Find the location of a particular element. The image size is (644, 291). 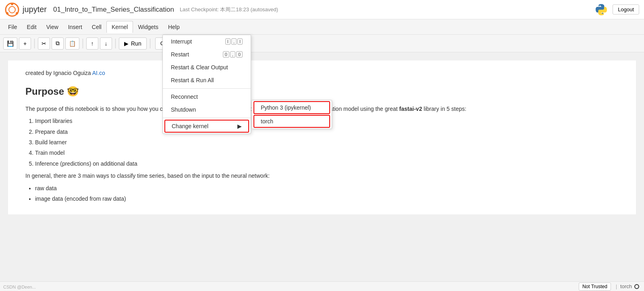

kernel-dropdown: Interrupt I,I Restart 0,0 Restart & Clea… is located at coordinates (207, 84).